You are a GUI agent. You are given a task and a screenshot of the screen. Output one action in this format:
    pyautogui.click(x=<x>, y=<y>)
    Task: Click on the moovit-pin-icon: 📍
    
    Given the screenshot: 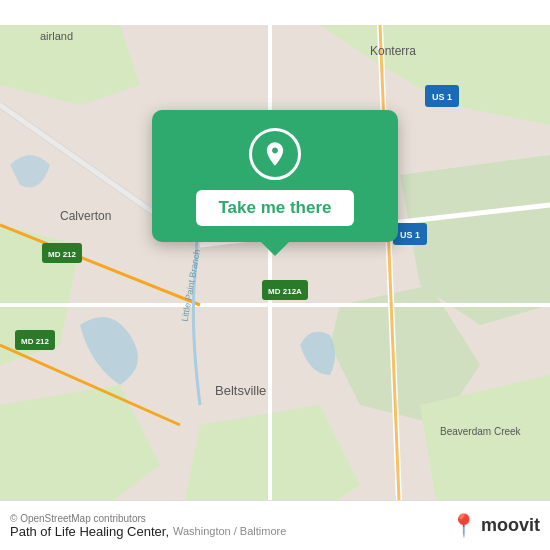 What is the action you would take?
    pyautogui.click(x=464, y=526)
    